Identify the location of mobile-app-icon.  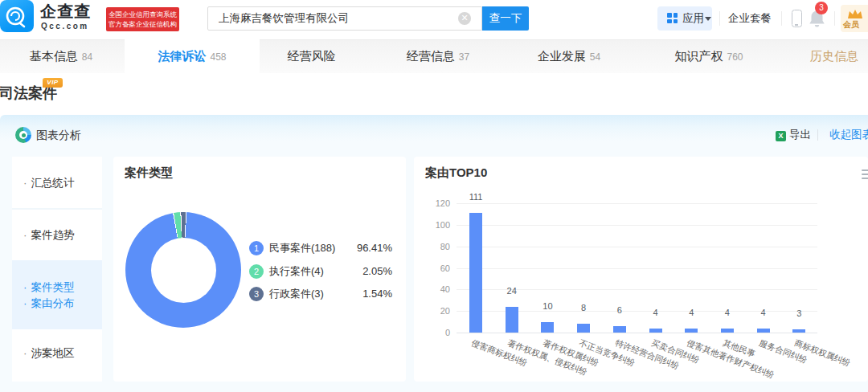
(797, 18).